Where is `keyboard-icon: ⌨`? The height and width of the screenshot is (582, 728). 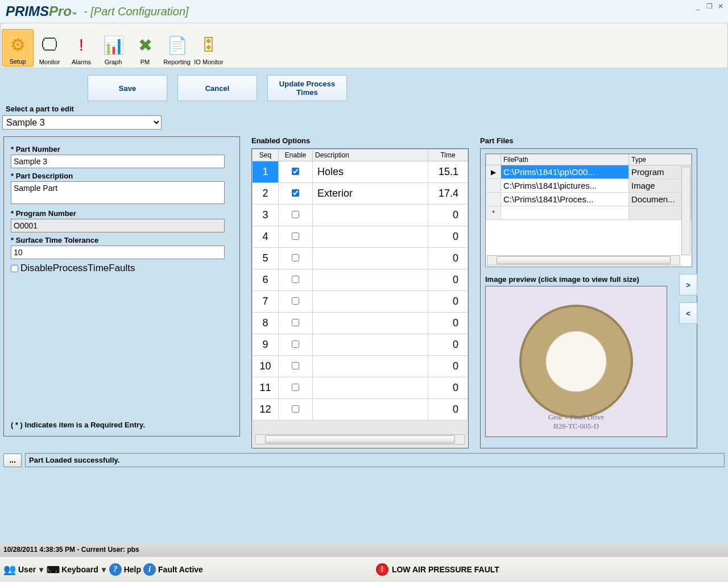
keyboard-icon: ⌨ is located at coordinates (53, 569).